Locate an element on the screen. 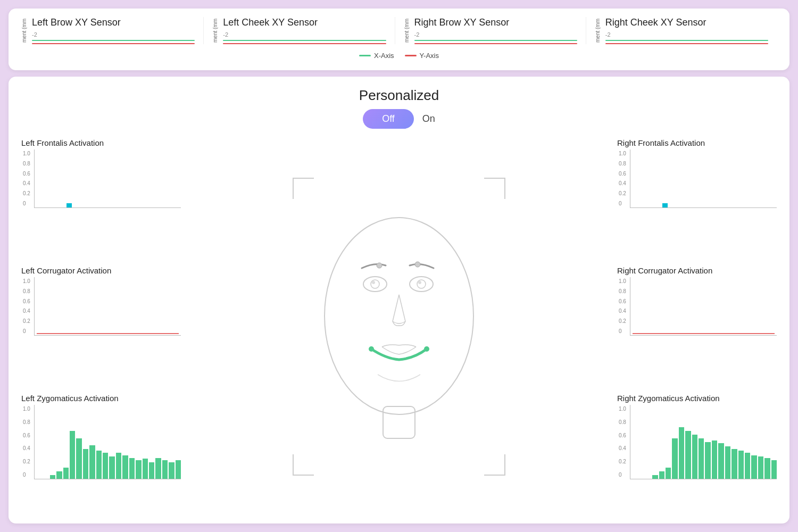  left-brow-axis: -2 is located at coordinates (113, 35).